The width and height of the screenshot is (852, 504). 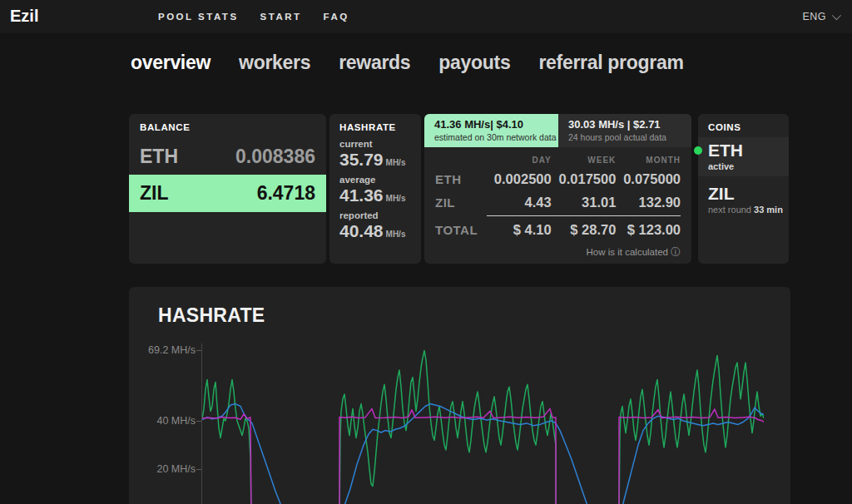 I want to click on tab-workers: workers, so click(x=275, y=68).